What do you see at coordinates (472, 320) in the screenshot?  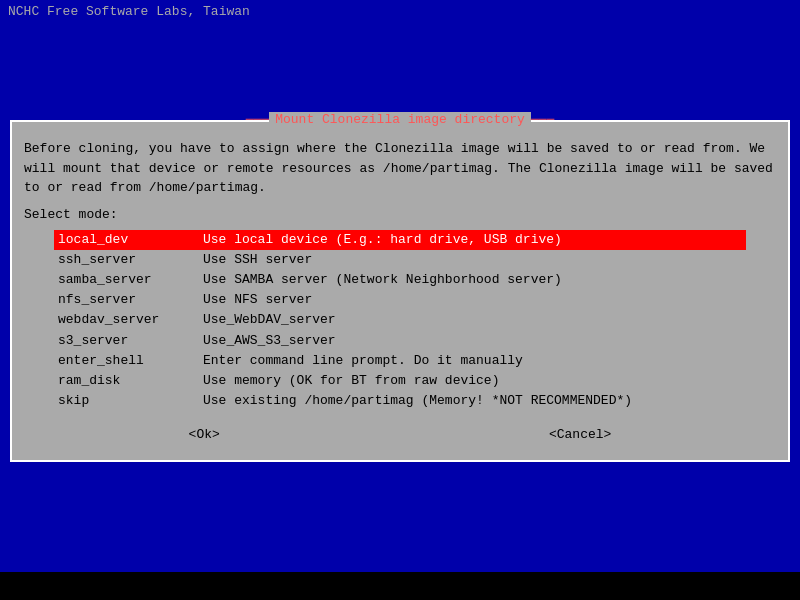 I see `option-desc: Use_WebDAV_server` at bounding box center [472, 320].